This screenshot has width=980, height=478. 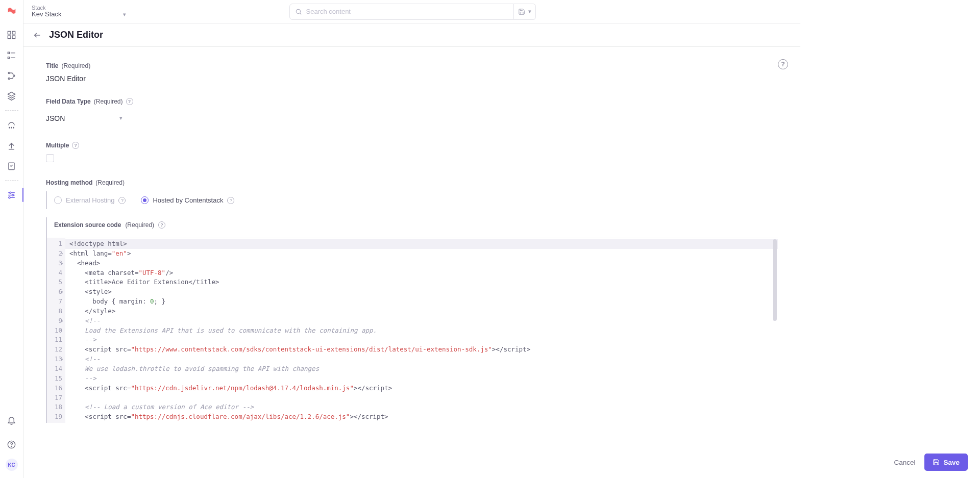 I want to click on save-icon, so click(x=936, y=462).